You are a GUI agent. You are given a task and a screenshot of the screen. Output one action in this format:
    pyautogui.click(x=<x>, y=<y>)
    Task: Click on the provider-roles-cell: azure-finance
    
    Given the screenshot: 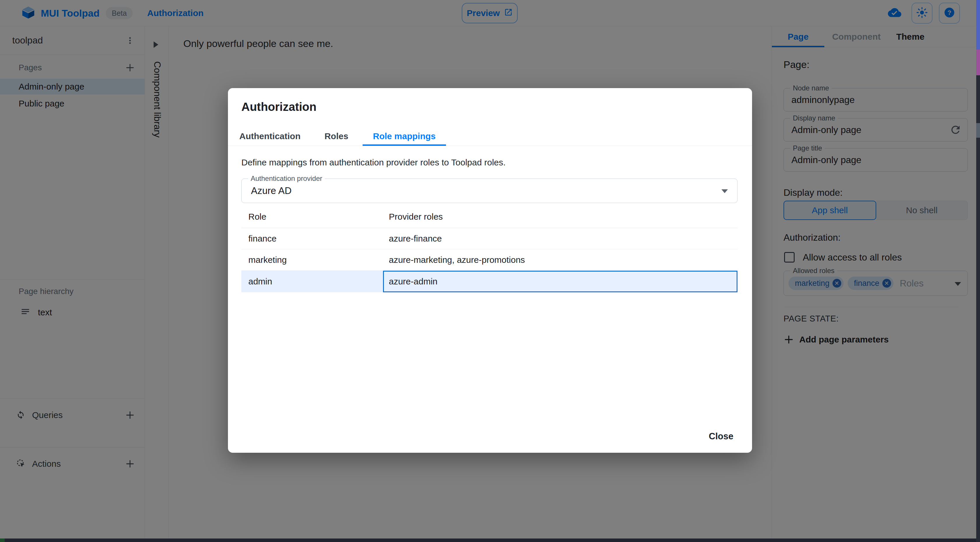 What is the action you would take?
    pyautogui.click(x=560, y=239)
    